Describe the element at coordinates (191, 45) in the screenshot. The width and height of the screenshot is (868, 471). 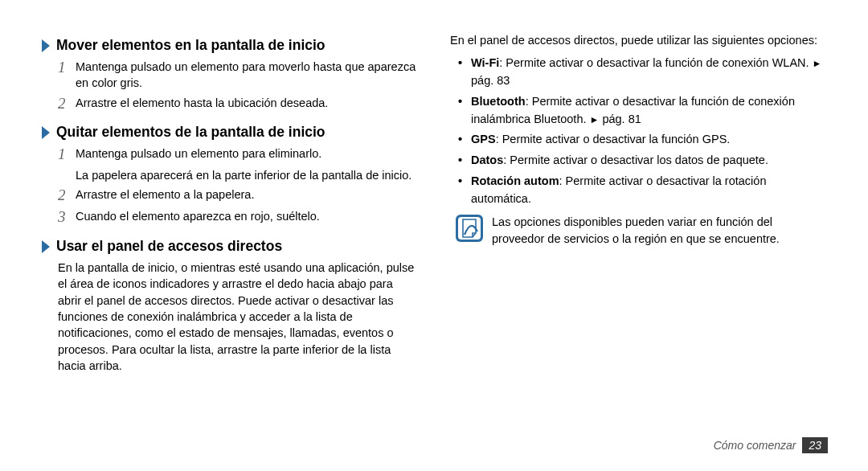
I see `heading-text: Mover elementos en la pantalla de inicio` at that location.